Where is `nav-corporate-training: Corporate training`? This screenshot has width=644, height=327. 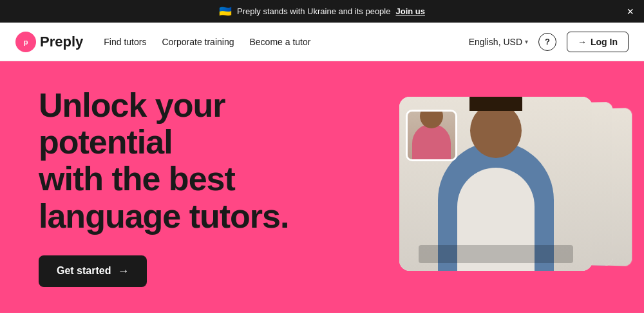
nav-corporate-training: Corporate training is located at coordinates (198, 42).